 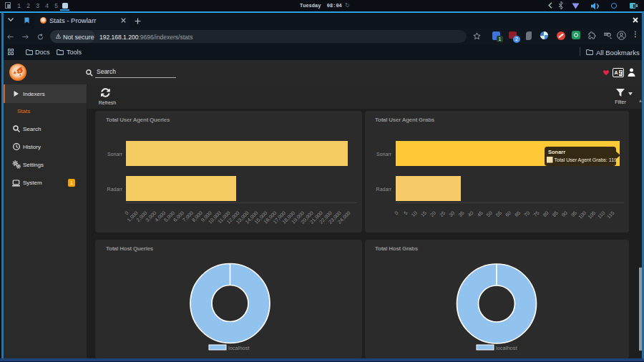 I want to click on svg-text: 40, so click(x=471, y=215).